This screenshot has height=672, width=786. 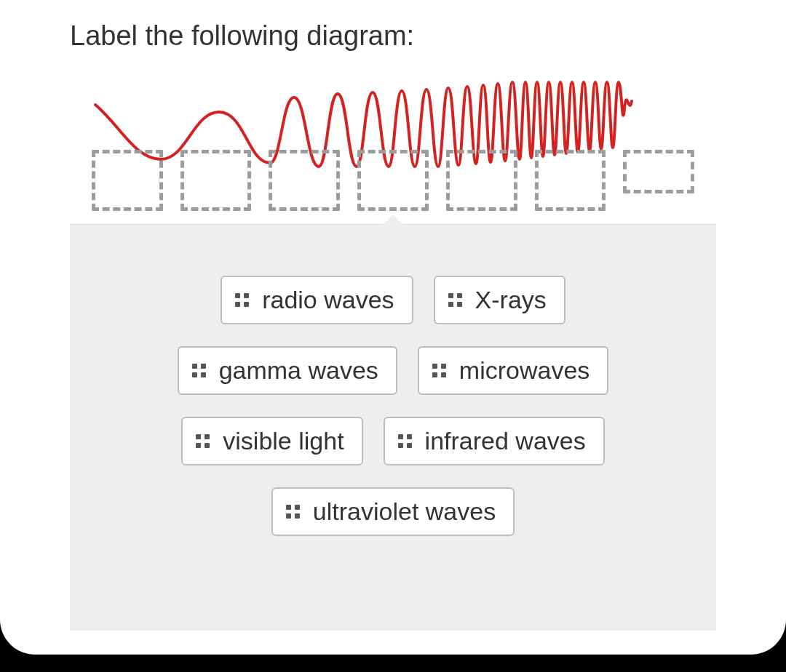 What do you see at coordinates (328, 300) in the screenshot?
I see `chip-label: radio waves` at bounding box center [328, 300].